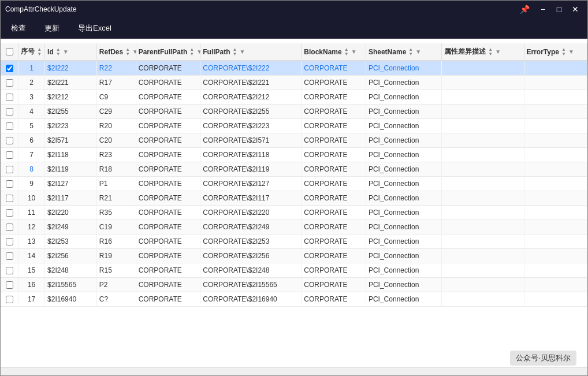  I want to click on table-row: 15$2I248R15CORPORATECORPORATE\$2I248CORP…, so click(294, 270).